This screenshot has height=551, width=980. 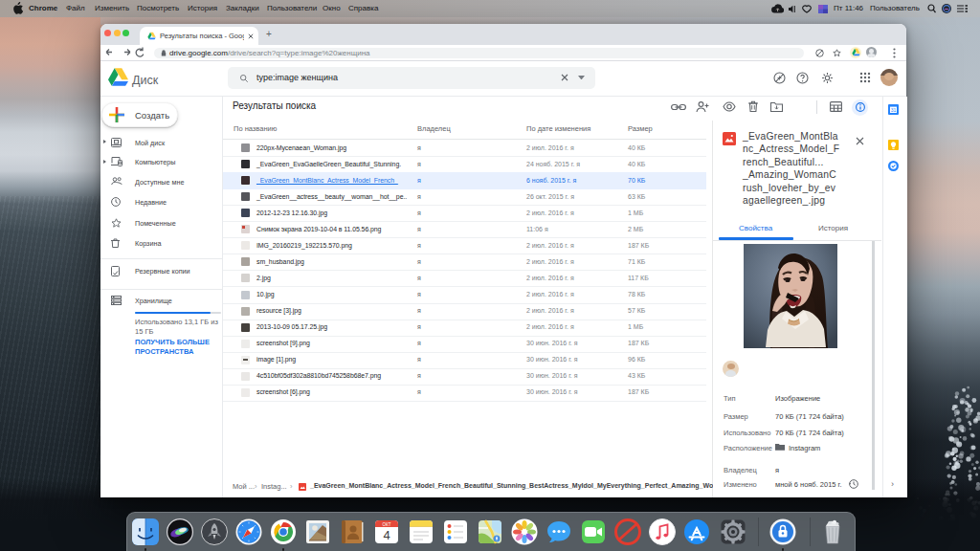 What do you see at coordinates (387, 524) in the screenshot?
I see `svg-text: ОКТ` at bounding box center [387, 524].